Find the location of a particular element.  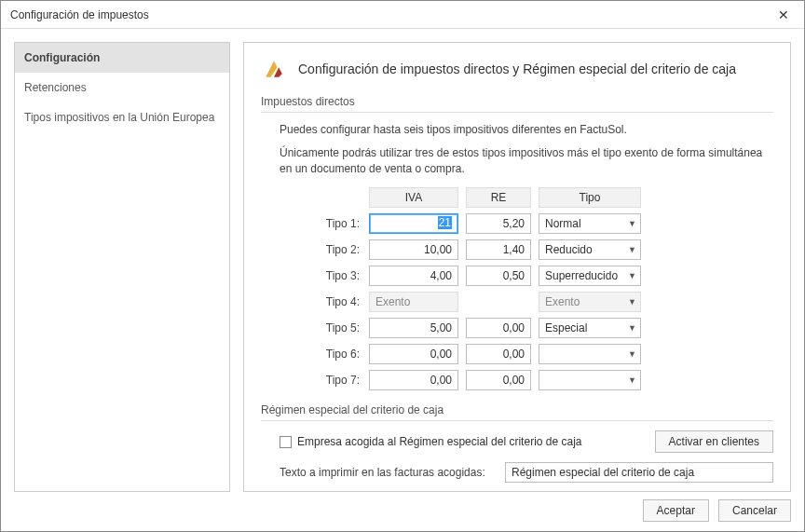

col-header-tipo: Tipo is located at coordinates (590, 198).